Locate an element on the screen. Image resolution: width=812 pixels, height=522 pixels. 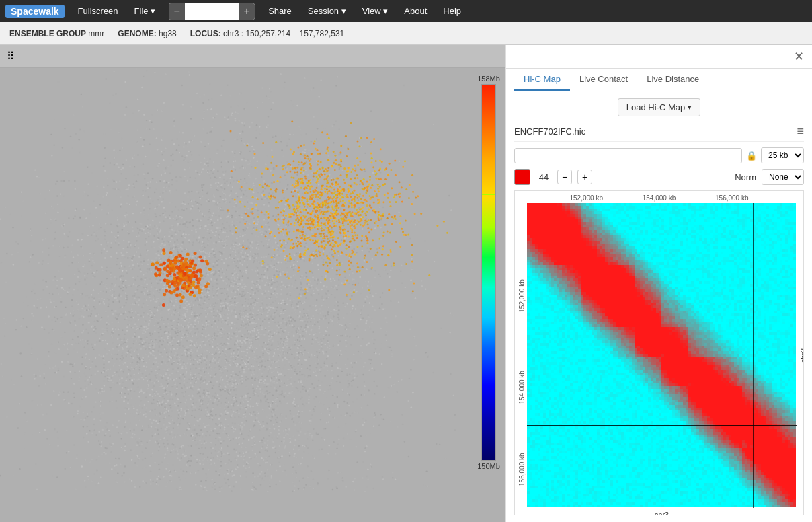
count-minus-button: − is located at coordinates (565, 177).